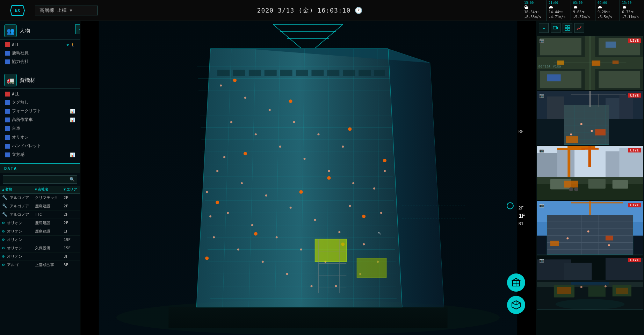  What do you see at coordinates (7, 45) in the screenshot?
I see `all-color-dot` at bounding box center [7, 45].